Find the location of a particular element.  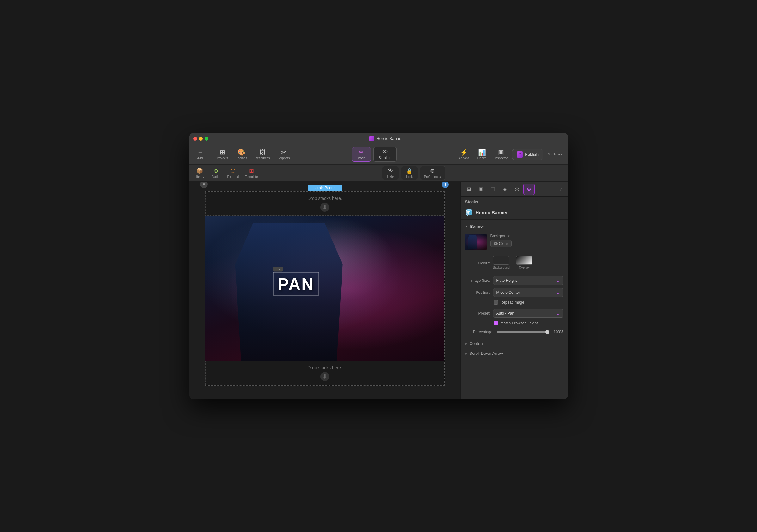

drop-icon-top: ⬇ is located at coordinates (325, 208).